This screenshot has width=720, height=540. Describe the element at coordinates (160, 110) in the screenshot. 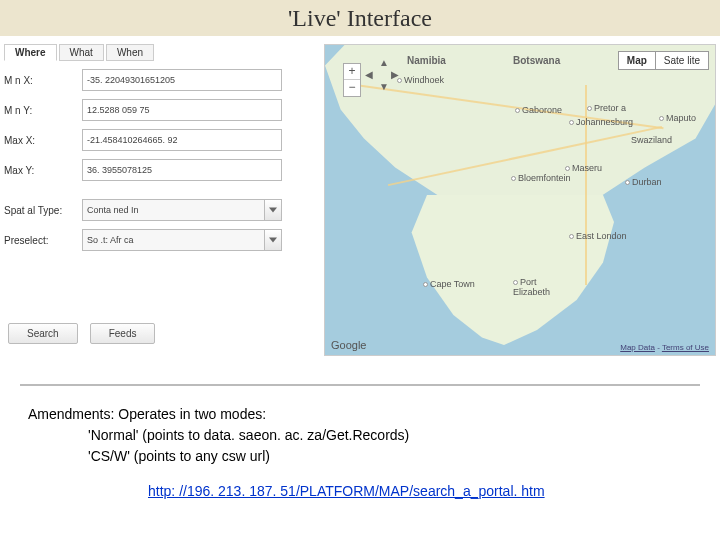

I see `row-miny: M n Y:` at that location.